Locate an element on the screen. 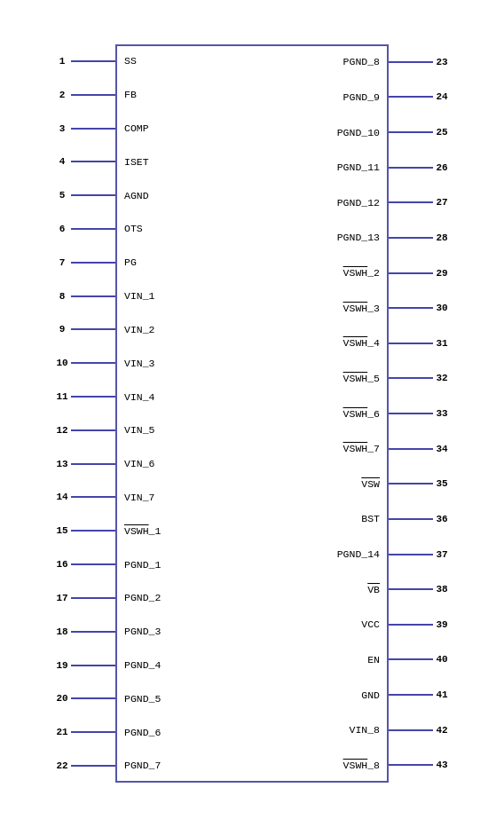  pin-number: 26 is located at coordinates (442, 168).